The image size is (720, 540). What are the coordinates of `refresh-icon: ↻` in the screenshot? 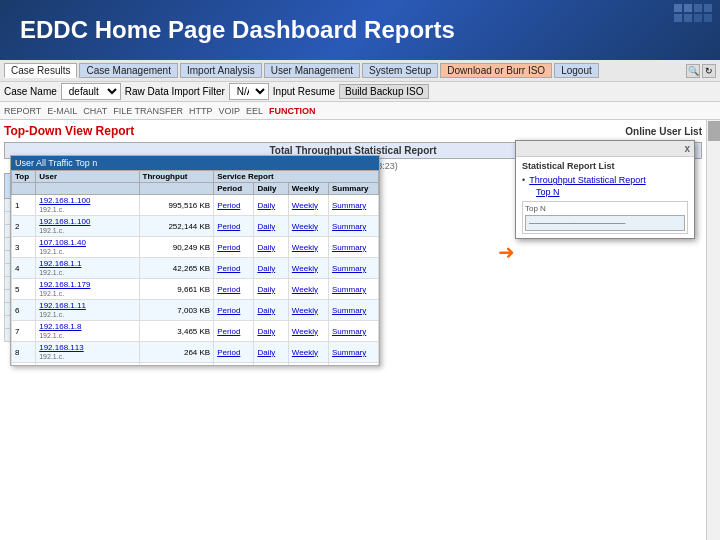 It's located at (709, 71).